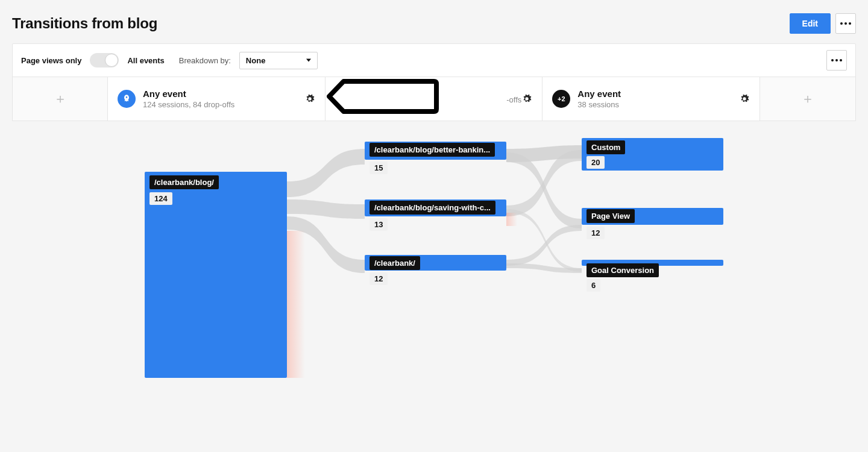 This screenshot has height=452, width=868. Describe the element at coordinates (104, 60) in the screenshot. I see `events-toggle` at that location.